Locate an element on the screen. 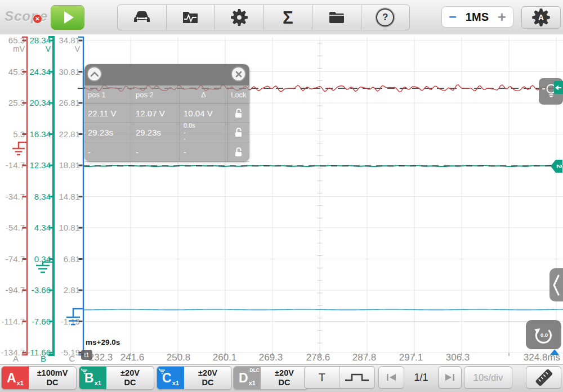 The image size is (563, 392). trigger-mode-button: T is located at coordinates (322, 377).